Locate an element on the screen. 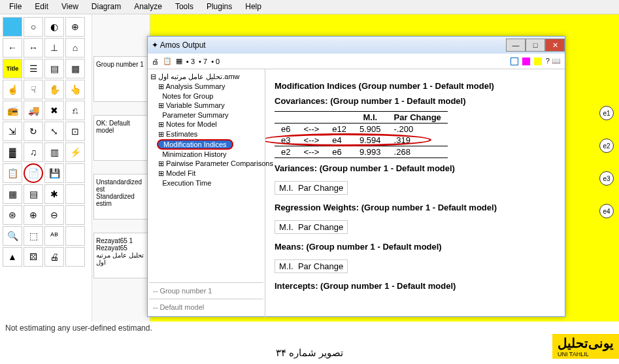  tool-zoomin: ⊕ is located at coordinates (33, 215).